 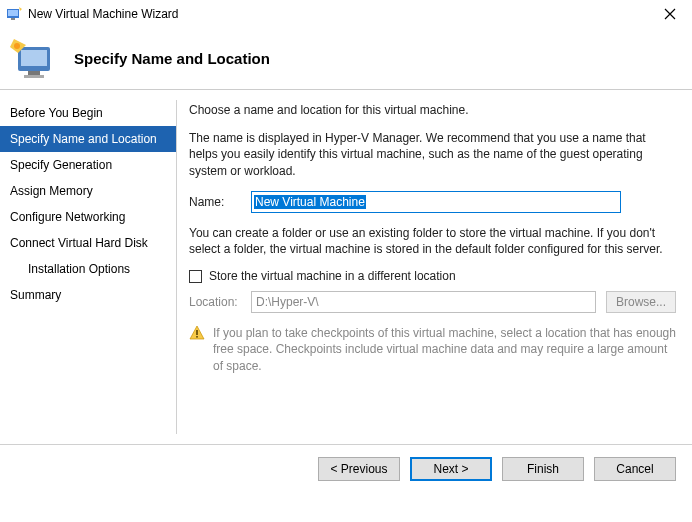 I want to click on window-title: New Virtual Machine Wizard, so click(x=338, y=14).